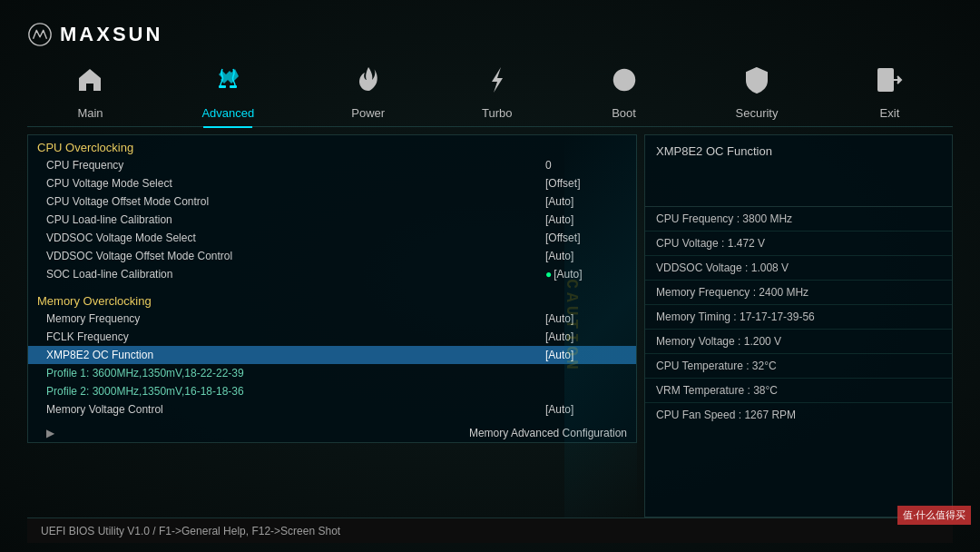  I want to click on nav-item-advanced: Advanced, so click(228, 93).